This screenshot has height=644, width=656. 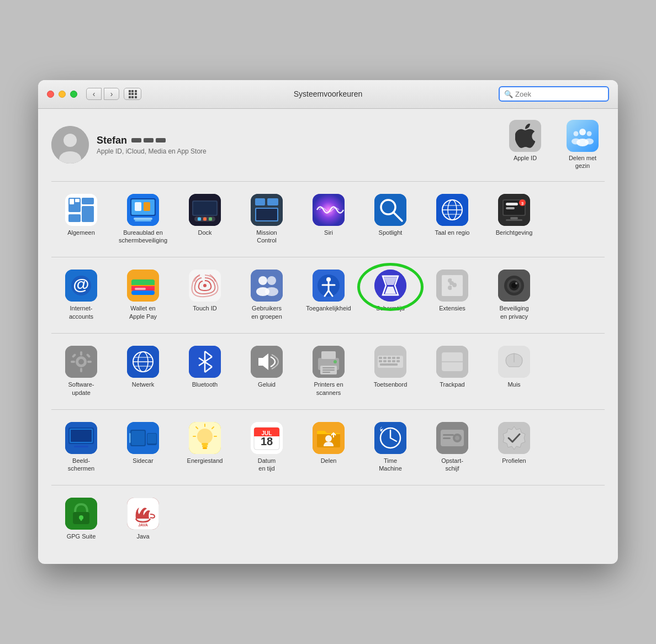 I want to click on pref-item-delen-gezin: Delen metgezin, so click(x=583, y=145).